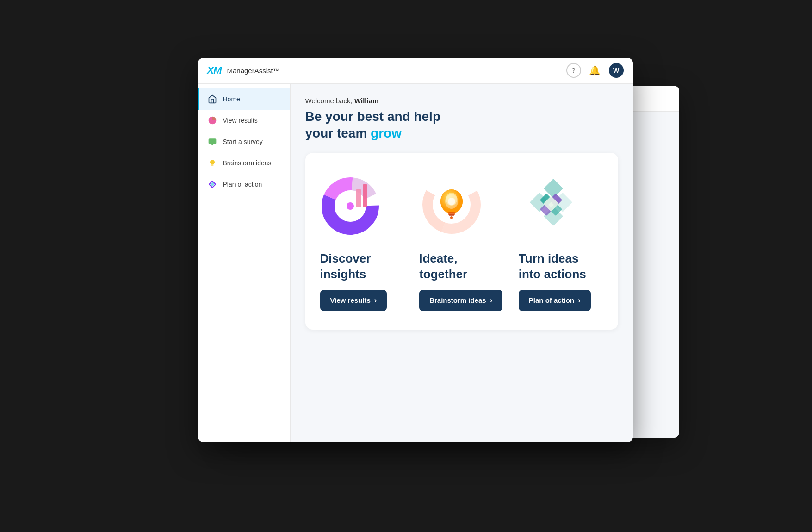  Describe the element at coordinates (574, 70) in the screenshot. I see `help-icon: ?` at that location.